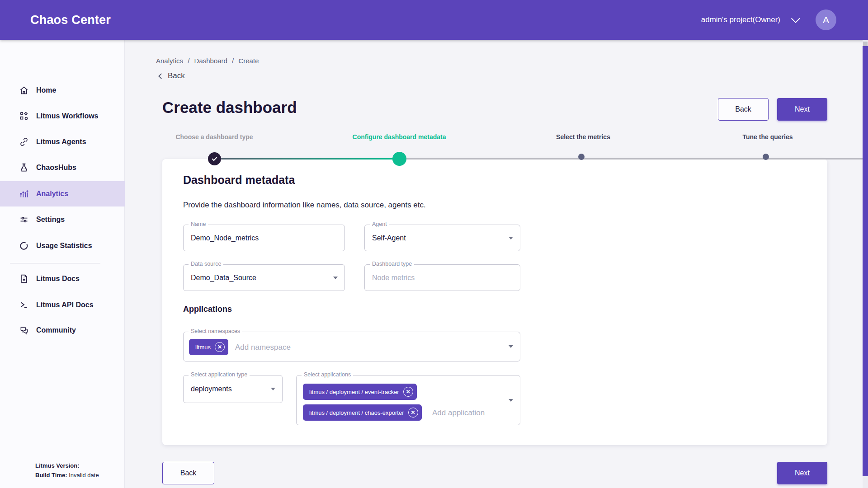 The height and width of the screenshot is (488, 868). Describe the element at coordinates (233, 389) in the screenshot. I see `application-type-select: Select application type deployments` at that location.